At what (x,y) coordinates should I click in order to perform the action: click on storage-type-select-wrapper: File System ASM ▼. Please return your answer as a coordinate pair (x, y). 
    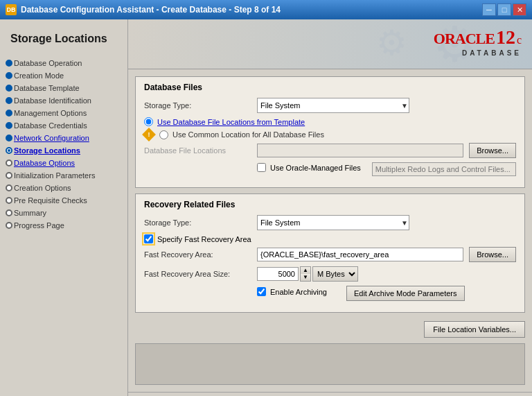
    Looking at the image, I should click on (333, 105).